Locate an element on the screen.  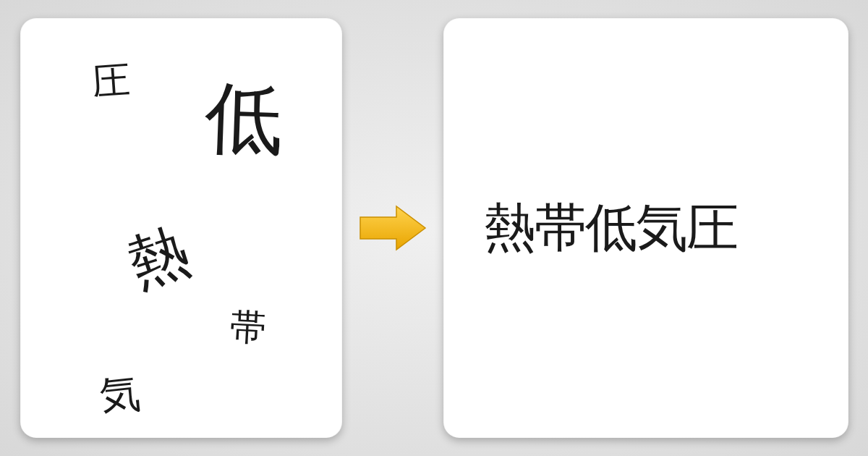
scattered-char-tei: 低 is located at coordinates (244, 119).